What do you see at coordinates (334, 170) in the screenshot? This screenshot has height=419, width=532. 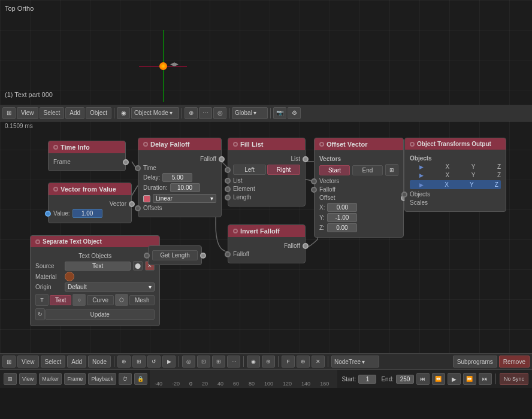 I see `start-button: Start` at bounding box center [334, 170].